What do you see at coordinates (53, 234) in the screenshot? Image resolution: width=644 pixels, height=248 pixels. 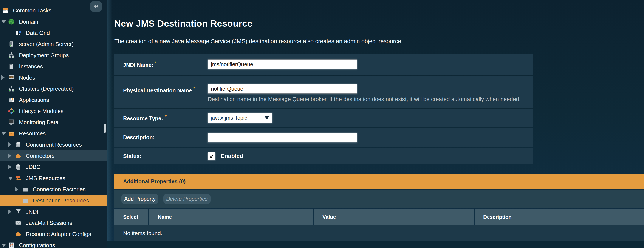 I see `sidebar-item-resource-adapter-configs: Resource Adapter Configs` at bounding box center [53, 234].